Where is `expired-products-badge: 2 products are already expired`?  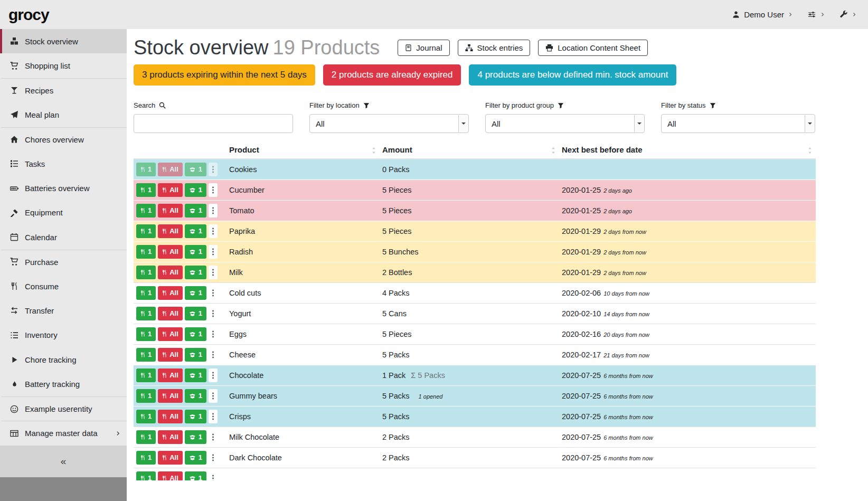
expired-products-badge: 2 products are already expired is located at coordinates (392, 75).